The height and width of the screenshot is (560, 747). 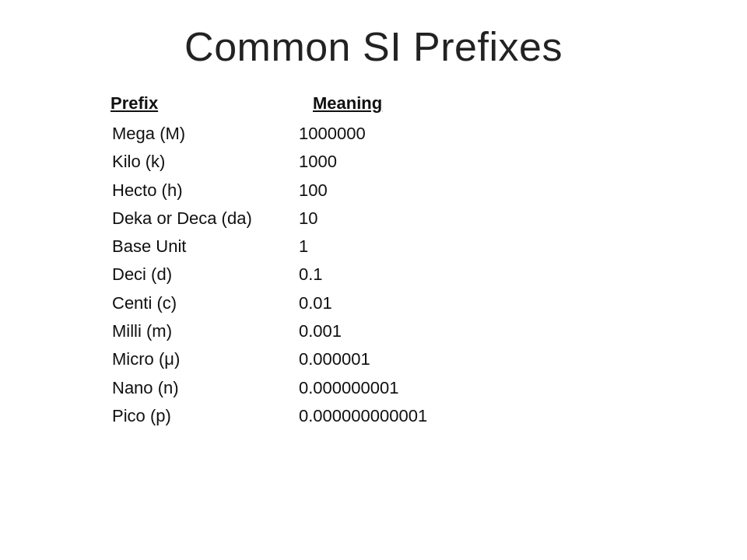 I want to click on list-item: Pico (p)0.000000000001, so click(x=406, y=416).